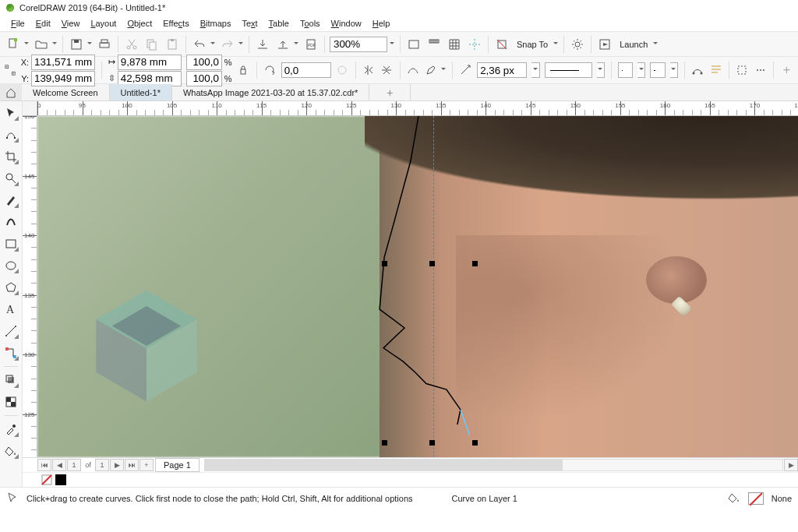 This screenshot has height=532, width=798. Describe the element at coordinates (674, 70) in the screenshot. I see `end-arrow-dropdown` at that location.